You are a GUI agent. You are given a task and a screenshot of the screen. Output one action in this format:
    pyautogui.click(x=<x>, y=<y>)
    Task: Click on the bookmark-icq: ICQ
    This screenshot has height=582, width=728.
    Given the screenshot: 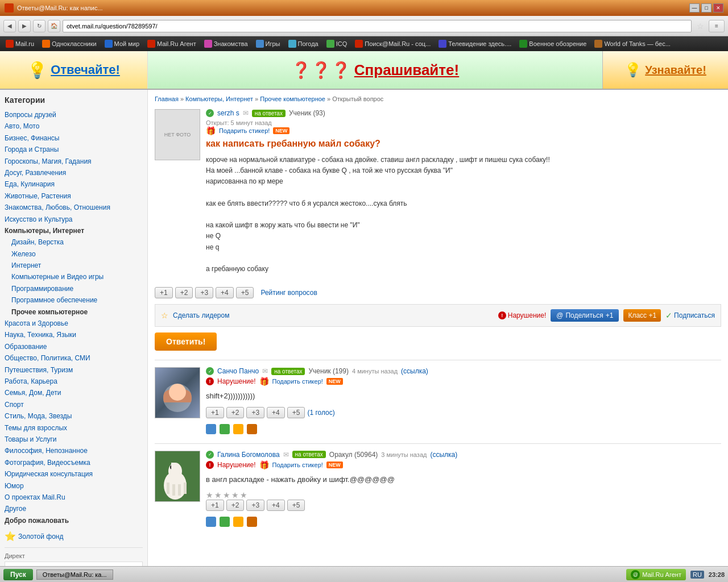 What is the action you would take?
    pyautogui.click(x=337, y=44)
    